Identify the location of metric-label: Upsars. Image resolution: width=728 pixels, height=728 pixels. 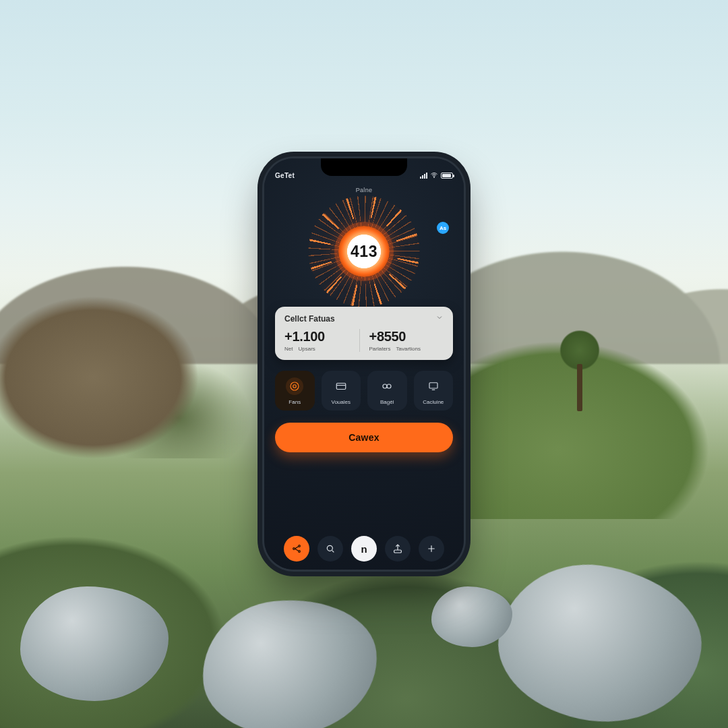
(306, 349).